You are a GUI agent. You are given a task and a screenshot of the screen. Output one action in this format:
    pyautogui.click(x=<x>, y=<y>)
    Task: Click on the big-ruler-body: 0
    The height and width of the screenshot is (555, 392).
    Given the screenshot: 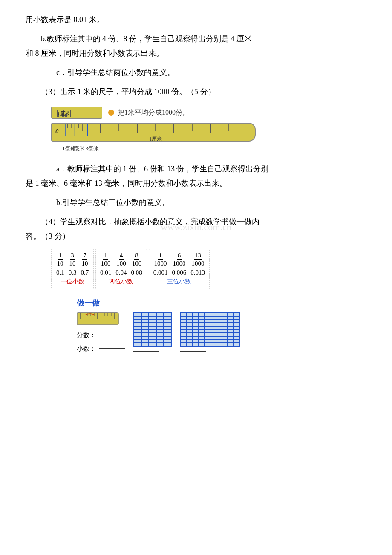 What is the action you would take?
    pyautogui.click(x=153, y=132)
    